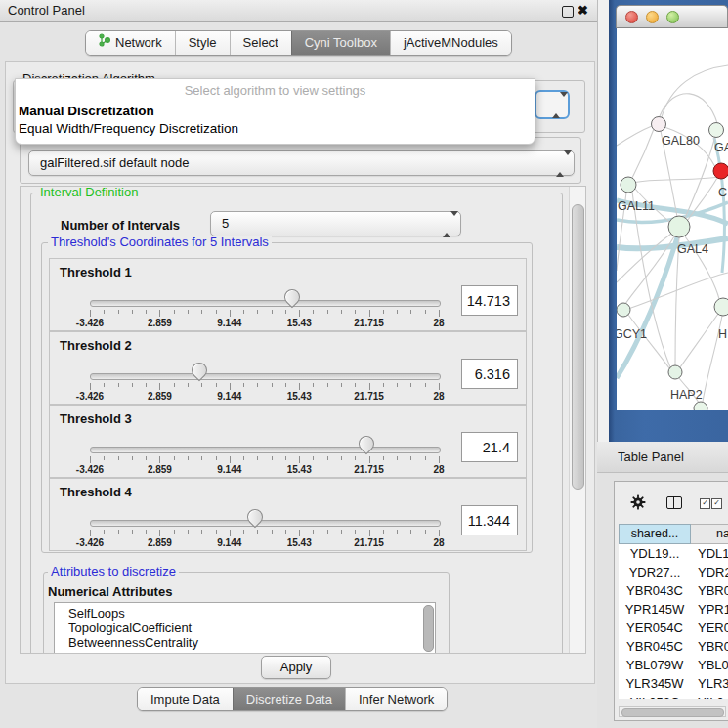 Image resolution: width=728 pixels, height=728 pixels. What do you see at coordinates (672, 18) in the screenshot?
I see `maximize-traffic-icon` at bounding box center [672, 18].